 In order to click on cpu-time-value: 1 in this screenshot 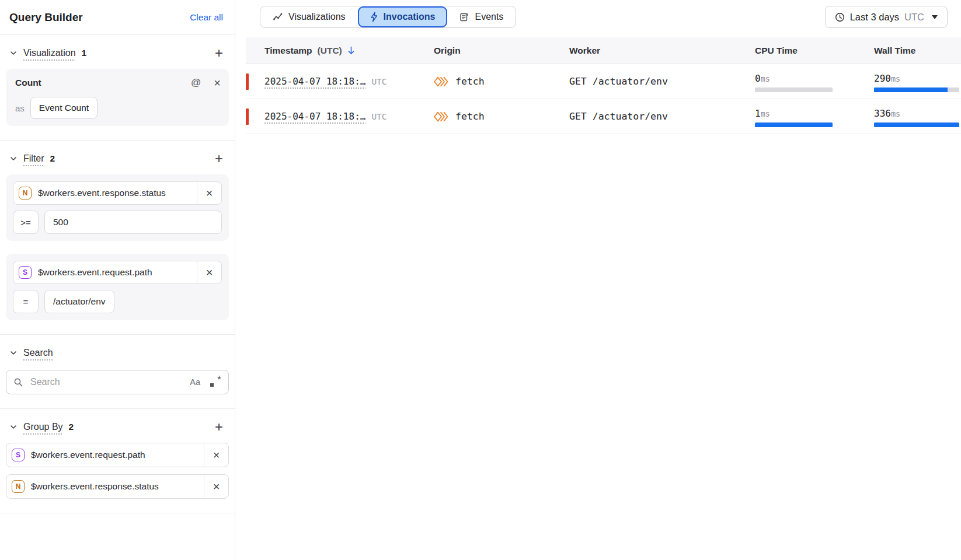, I will do `click(758, 113)`.